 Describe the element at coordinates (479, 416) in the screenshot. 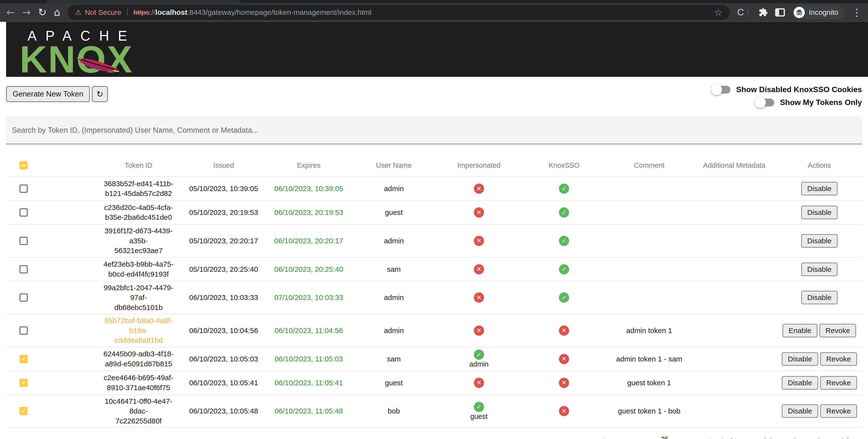

I see `impersonated-as-user: guest` at that location.